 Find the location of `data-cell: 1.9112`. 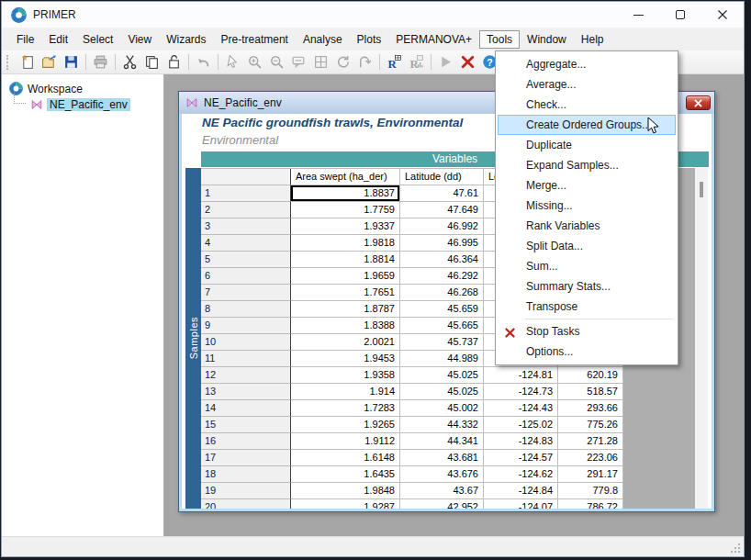

data-cell: 1.9112 is located at coordinates (345, 442).